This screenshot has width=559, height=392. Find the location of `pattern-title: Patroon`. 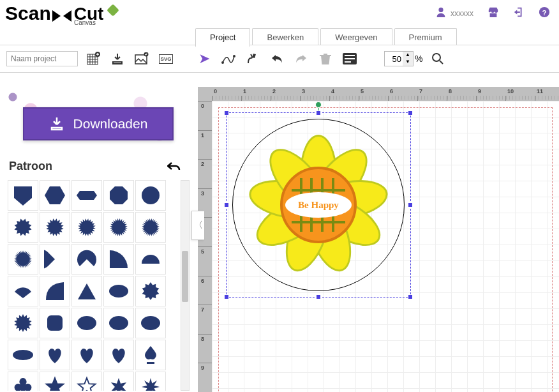

pattern-title: Patroon is located at coordinates (31, 166).